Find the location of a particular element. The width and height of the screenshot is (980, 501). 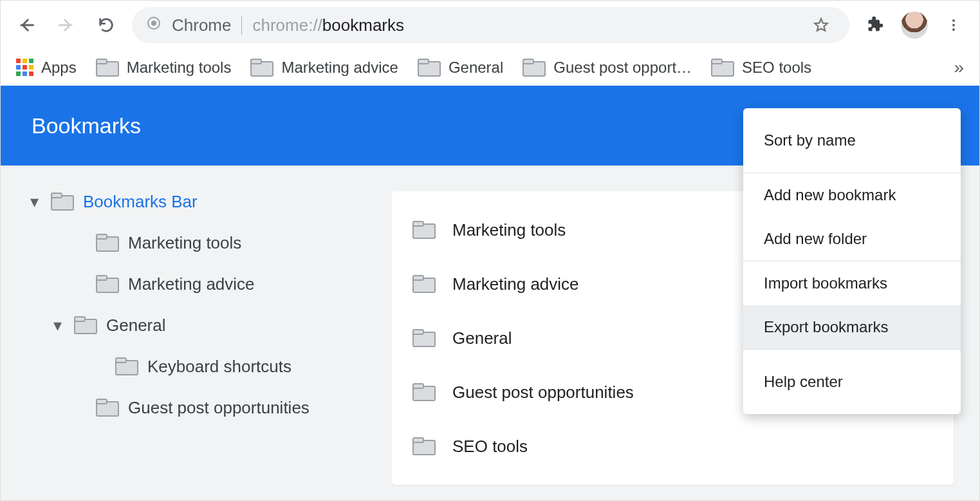

tree-item: Keyboard shortcuts is located at coordinates (196, 366).